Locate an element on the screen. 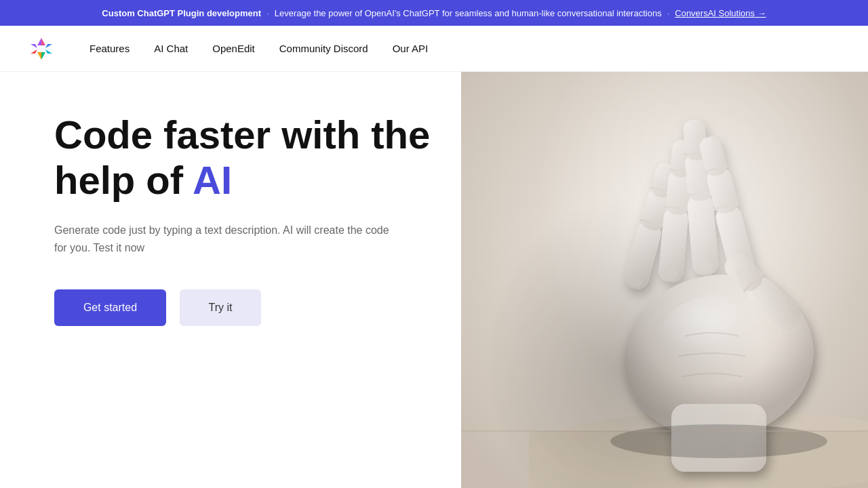  banner-link: ConversAI Solutions → is located at coordinates (720, 14).